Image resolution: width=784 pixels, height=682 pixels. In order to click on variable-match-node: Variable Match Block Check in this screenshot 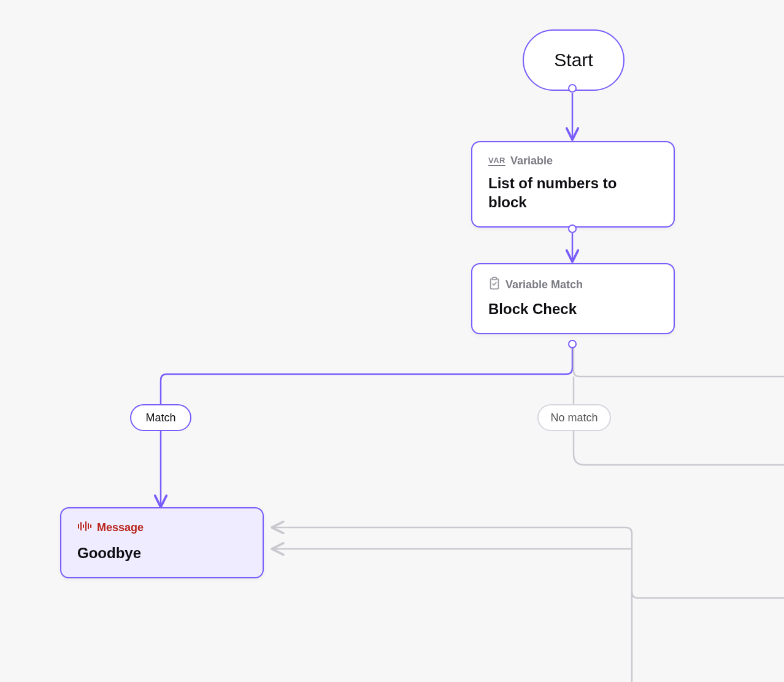, I will do `click(573, 299)`.